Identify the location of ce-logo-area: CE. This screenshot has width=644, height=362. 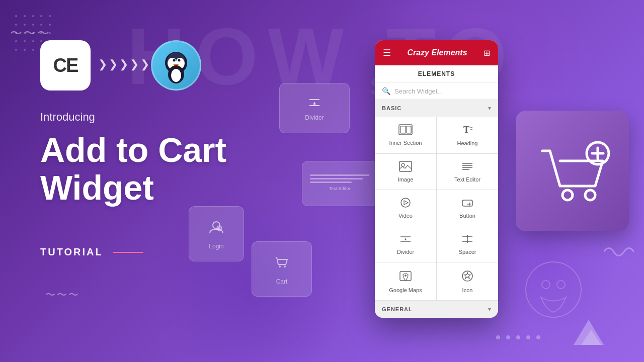
(65, 65).